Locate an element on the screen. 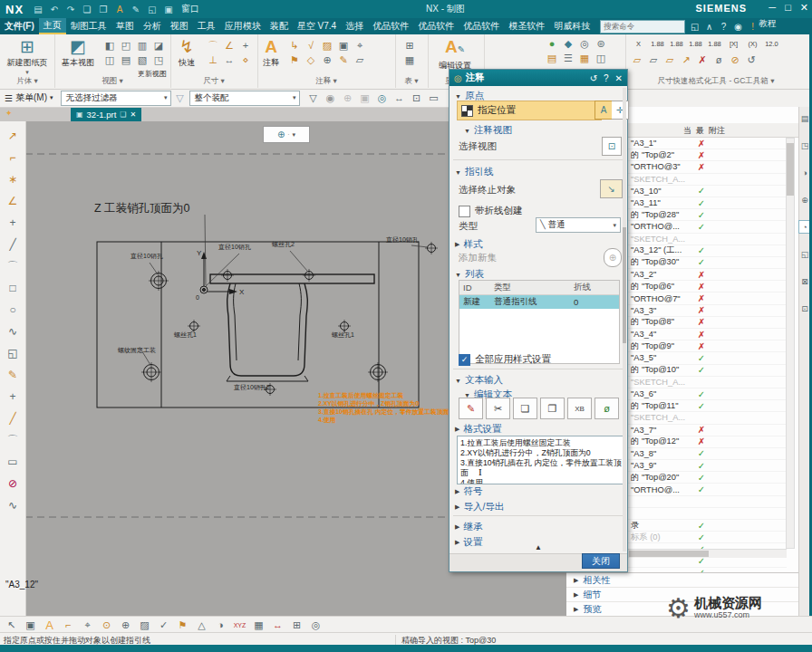  undo-icon: ↶ is located at coordinates (54, 9).